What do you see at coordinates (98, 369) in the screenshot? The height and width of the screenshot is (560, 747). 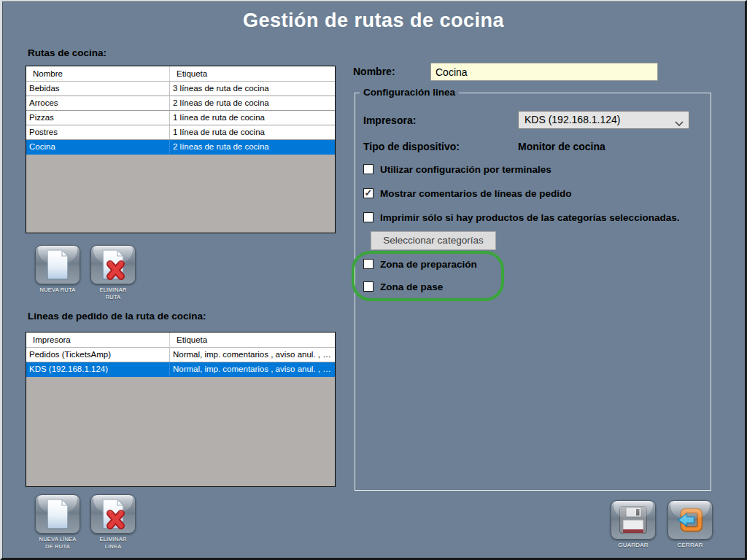 I see `table-cell: KDS (192.168.1.124)` at bounding box center [98, 369].